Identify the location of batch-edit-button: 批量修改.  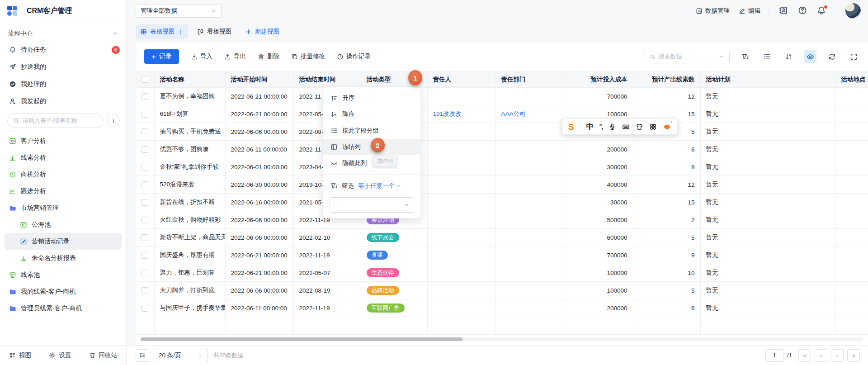
(308, 57).